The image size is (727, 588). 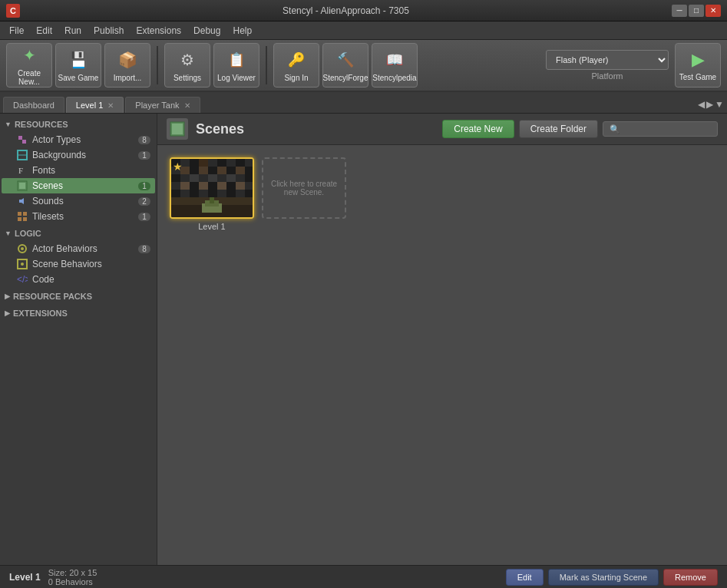 What do you see at coordinates (78, 233) in the screenshot?
I see `logic-header: ▼ LOGIC` at bounding box center [78, 233].